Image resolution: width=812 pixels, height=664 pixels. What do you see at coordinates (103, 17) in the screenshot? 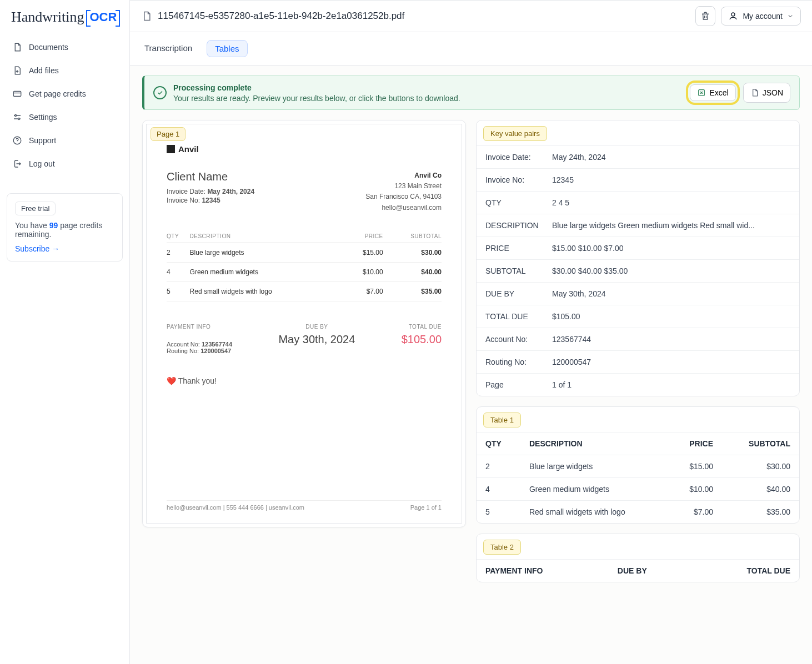
I see `logo-ocr: OCR` at bounding box center [103, 17].